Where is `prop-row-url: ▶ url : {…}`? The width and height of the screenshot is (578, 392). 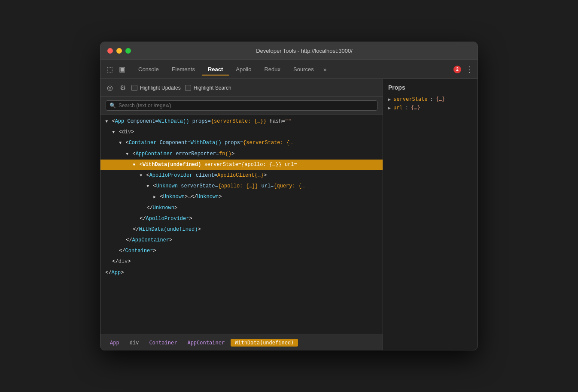 prop-row-url: ▶ url : {…} is located at coordinates (430, 108).